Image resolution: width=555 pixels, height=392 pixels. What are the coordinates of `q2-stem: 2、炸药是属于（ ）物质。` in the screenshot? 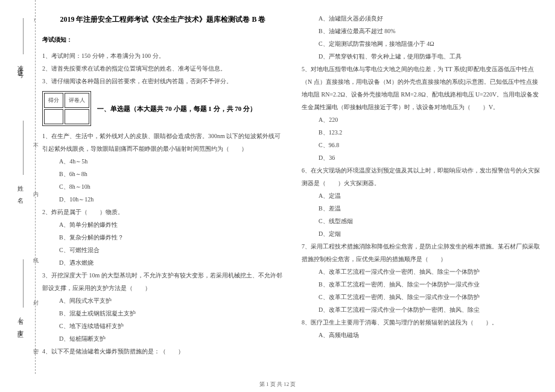 It's located at (163, 212).